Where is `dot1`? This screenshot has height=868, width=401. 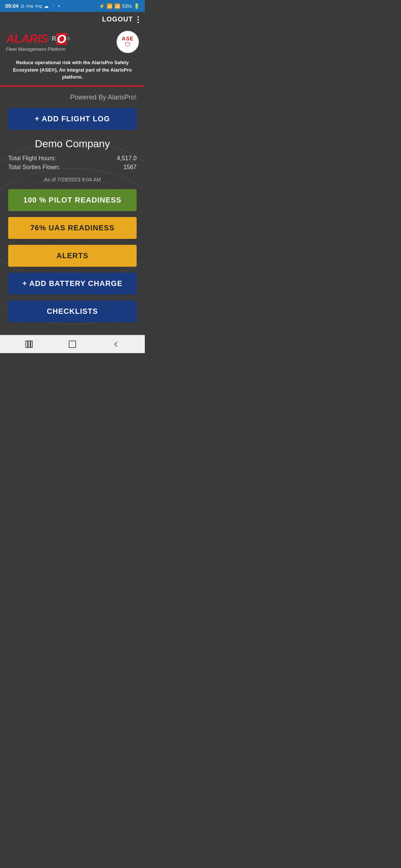
dot1 is located at coordinates (138, 17).